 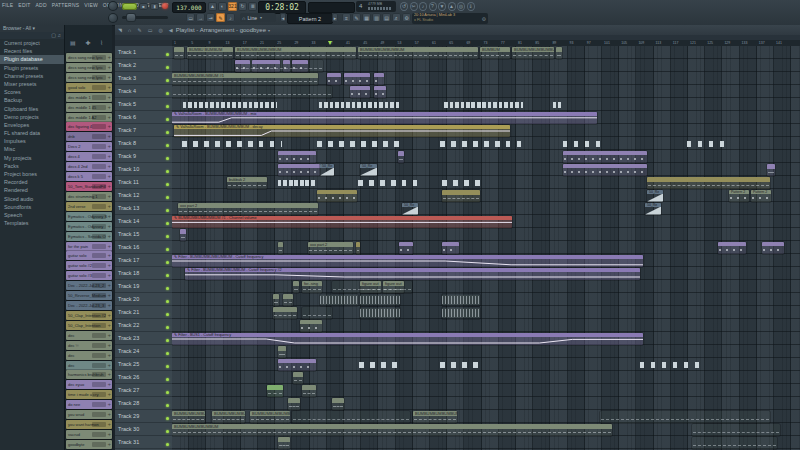 I want to click on mixer-icon: ▥, so click(x=376, y=18).